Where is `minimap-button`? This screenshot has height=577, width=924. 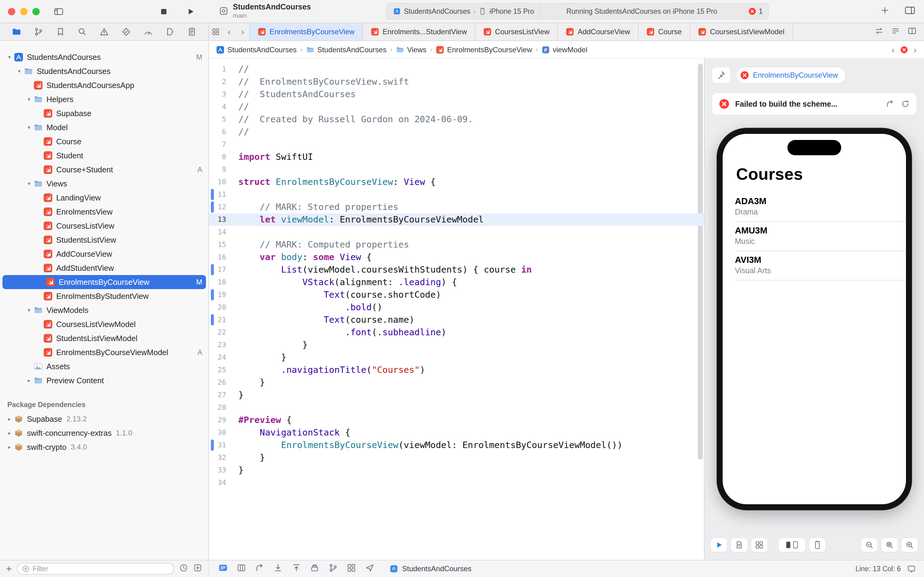
minimap-button is located at coordinates (896, 32).